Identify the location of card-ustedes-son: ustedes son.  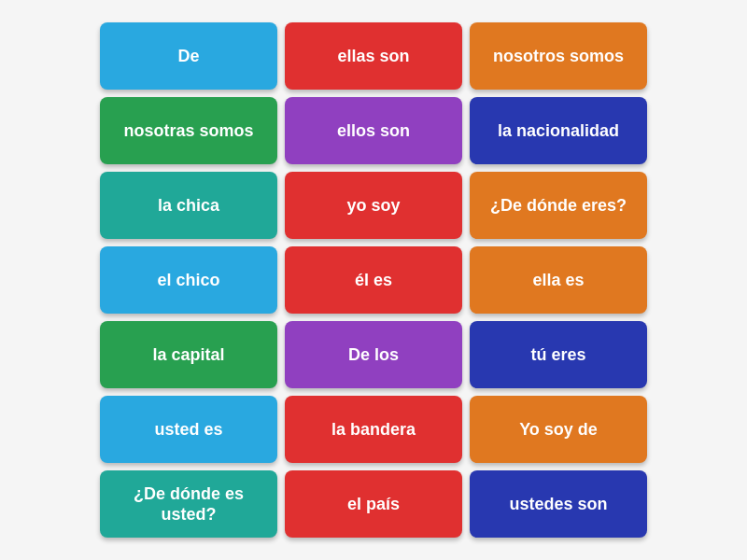
(558, 504).